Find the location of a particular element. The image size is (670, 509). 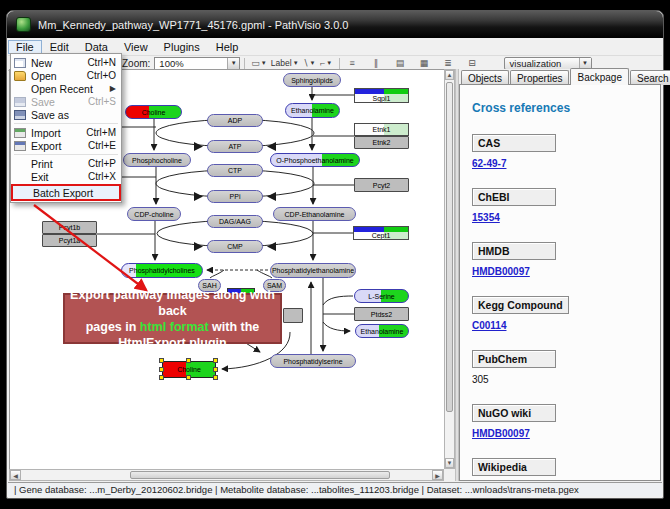

pathway-node-phosphocholine: Phosphocholine is located at coordinates (157, 160).